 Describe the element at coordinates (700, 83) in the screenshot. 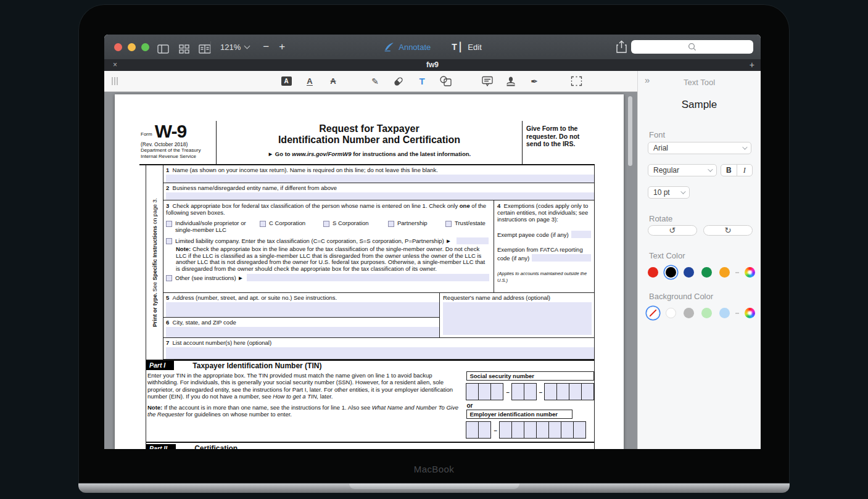

I see `sidebar-title: Text Tool` at that location.